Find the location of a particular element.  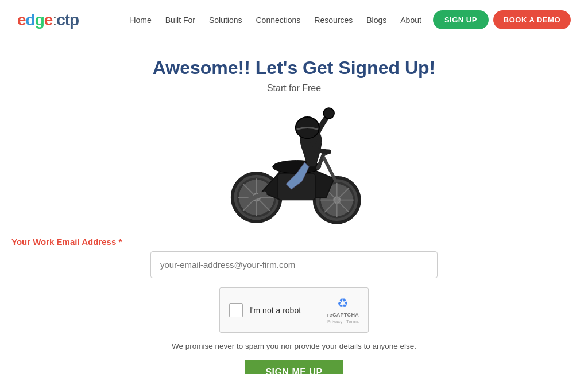

recaptcha-checkbox is located at coordinates (236, 310).